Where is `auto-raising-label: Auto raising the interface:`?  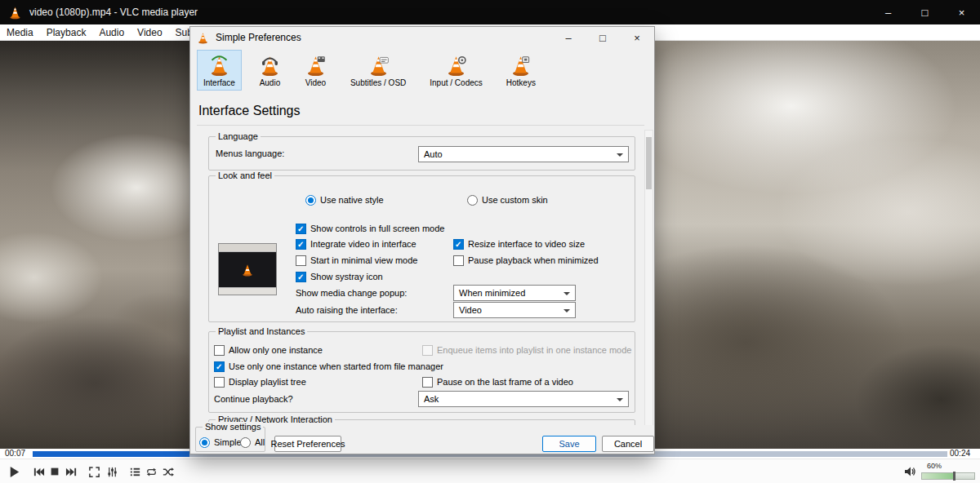
auto-raising-label: Auto raising the interface: is located at coordinates (346, 310).